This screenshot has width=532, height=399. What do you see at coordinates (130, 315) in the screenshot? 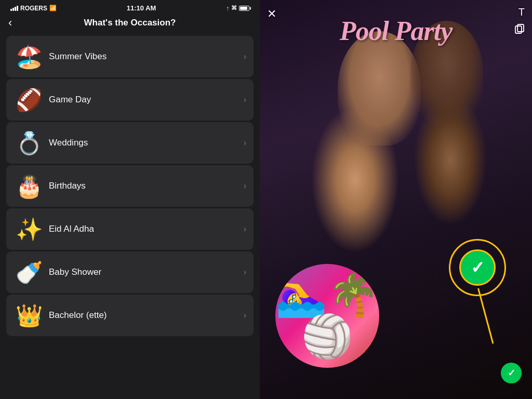
I see `occasion-item-bachelor: 👑 Bachelor (ette) ›` at bounding box center [130, 315].